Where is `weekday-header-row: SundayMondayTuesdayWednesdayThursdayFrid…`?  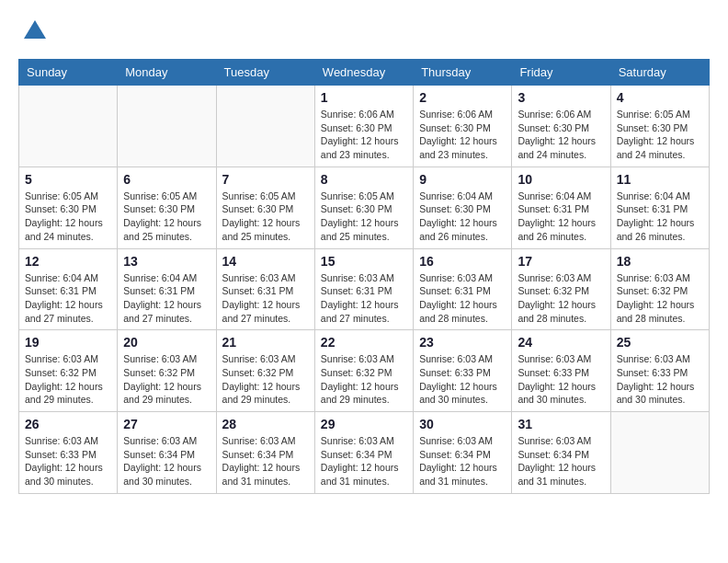 weekday-header-row: SundayMondayTuesdayWednesdayThursdayFrid… is located at coordinates (364, 73).